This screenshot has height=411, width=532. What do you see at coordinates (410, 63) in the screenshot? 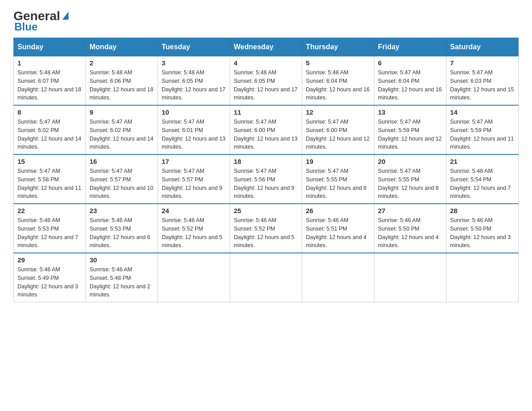
I see `day-number: 6` at bounding box center [410, 63].